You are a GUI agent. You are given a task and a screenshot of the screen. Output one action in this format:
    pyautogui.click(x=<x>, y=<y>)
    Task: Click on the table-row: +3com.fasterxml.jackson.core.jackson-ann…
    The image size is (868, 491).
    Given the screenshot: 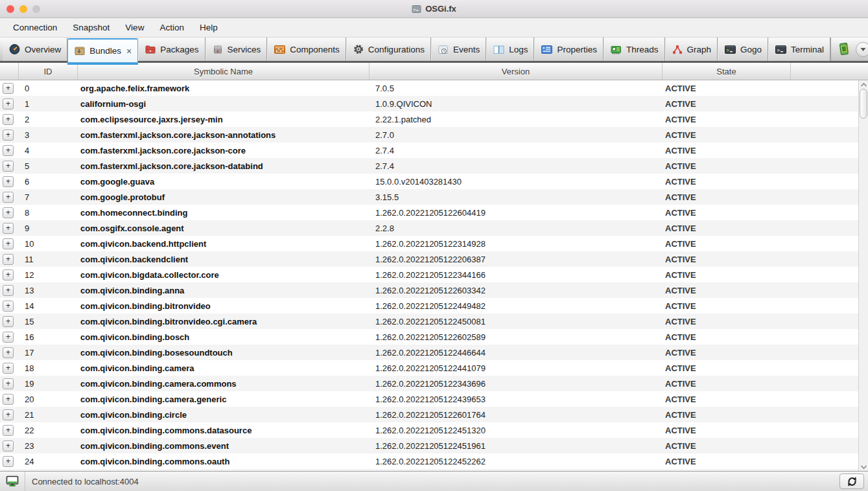 What is the action you would take?
    pyautogui.click(x=429, y=135)
    